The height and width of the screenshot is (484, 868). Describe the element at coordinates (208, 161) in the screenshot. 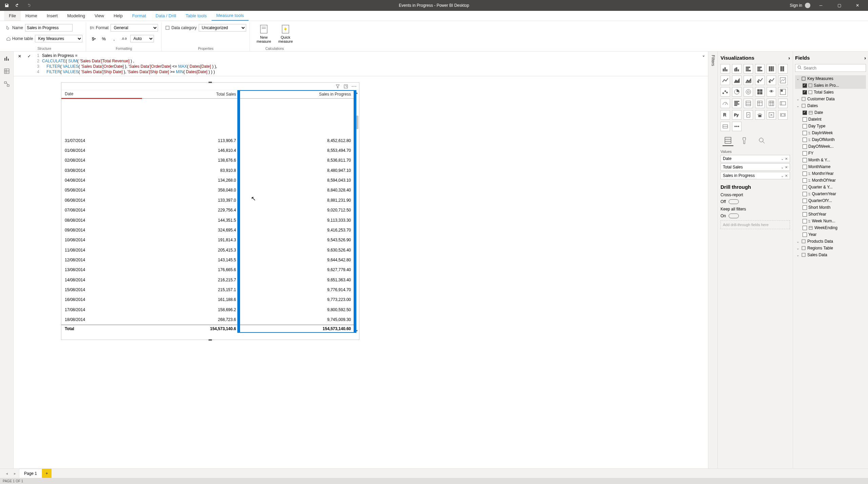

I see `table-row: 02/08/2014138,676.68,536,811.70` at that location.